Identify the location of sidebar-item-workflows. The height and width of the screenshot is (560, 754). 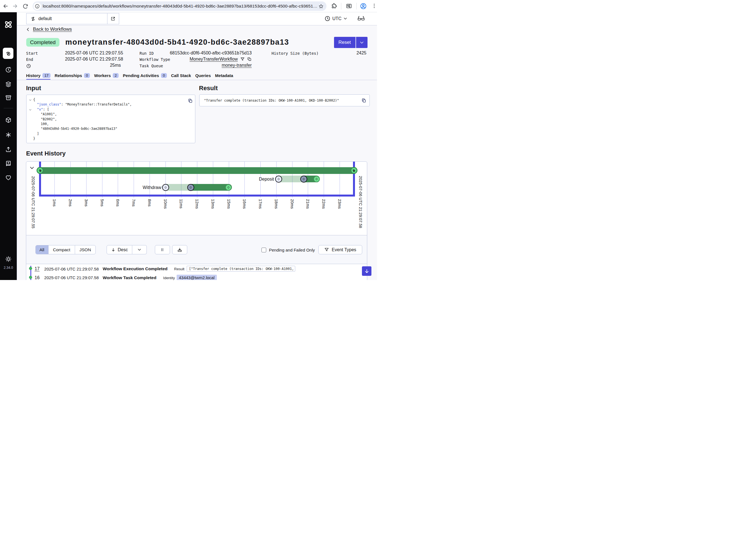
(8, 54).